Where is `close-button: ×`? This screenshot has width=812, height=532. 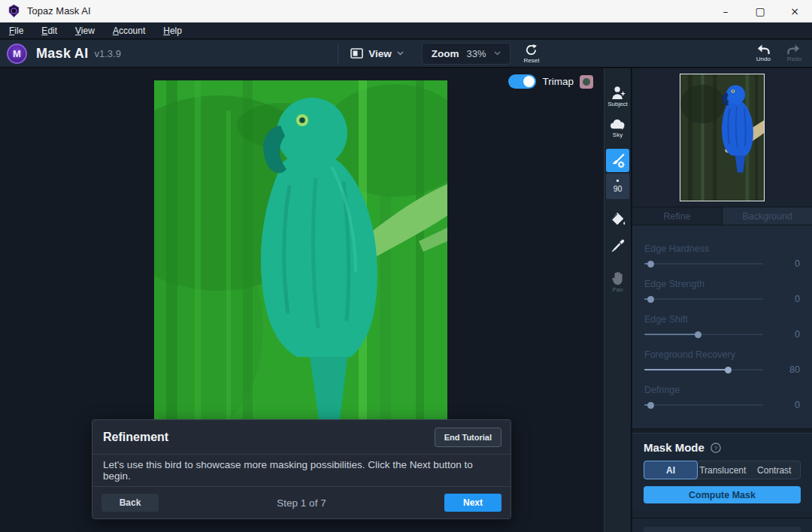 close-button: × is located at coordinates (795, 11).